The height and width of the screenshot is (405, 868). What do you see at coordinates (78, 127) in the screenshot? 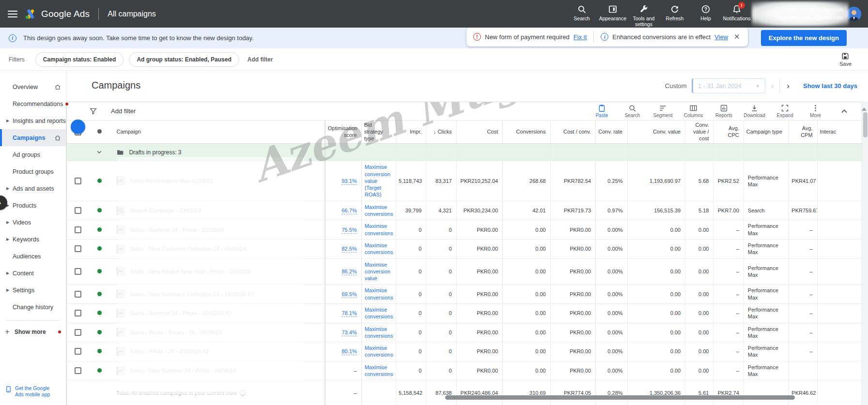
I see `floating-blue-button` at bounding box center [78, 127].